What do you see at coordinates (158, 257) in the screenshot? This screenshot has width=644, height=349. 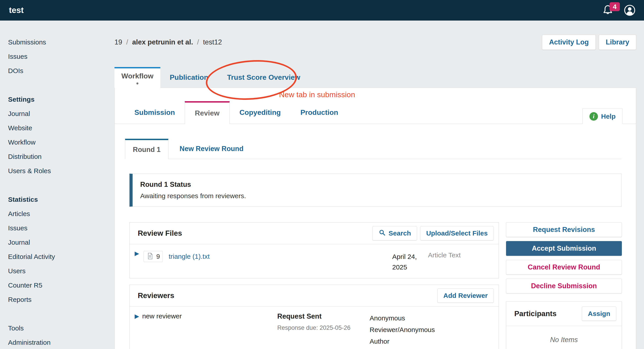 I see `file-id: 9` at bounding box center [158, 257].